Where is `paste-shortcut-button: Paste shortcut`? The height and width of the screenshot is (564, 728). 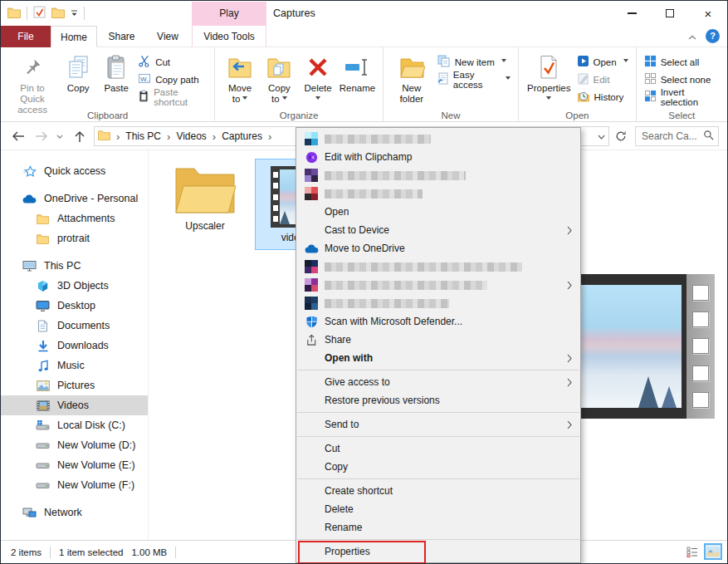 paste-shortcut-button: Paste shortcut is located at coordinates (173, 96).